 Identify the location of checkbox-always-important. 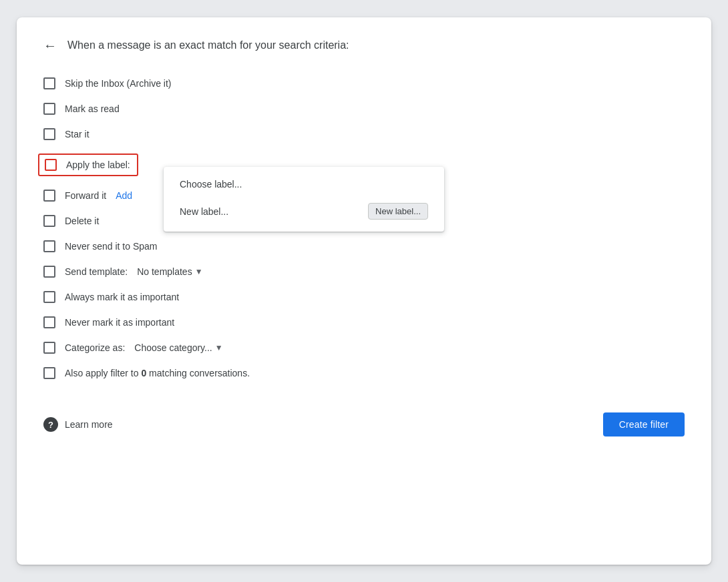
(49, 297).